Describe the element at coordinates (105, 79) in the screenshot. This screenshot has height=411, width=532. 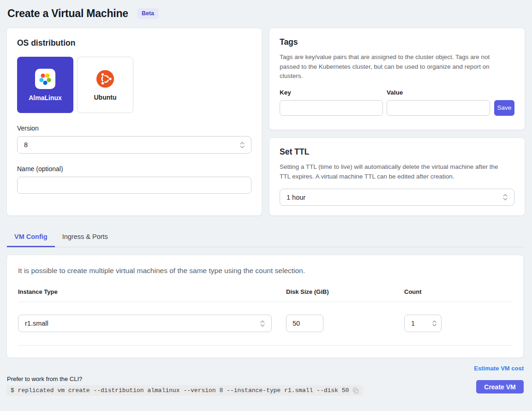
I see `ubuntu-logo-icon` at that location.